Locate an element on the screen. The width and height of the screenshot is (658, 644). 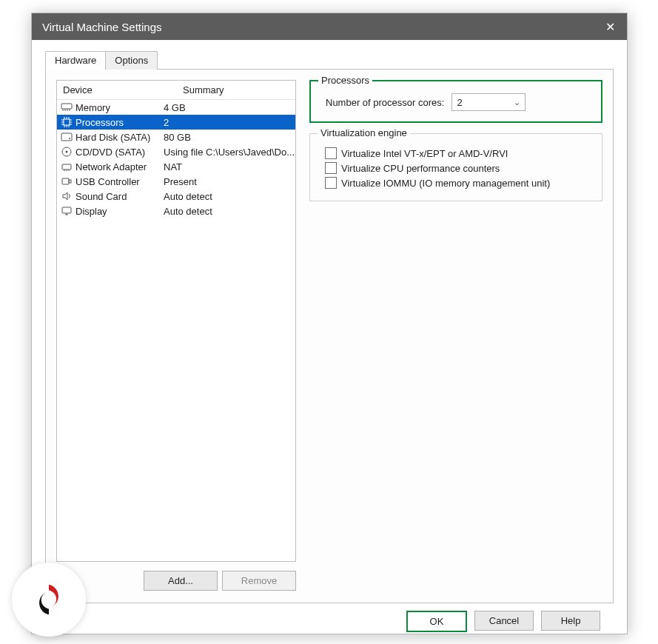
tabs: Hardware Options is located at coordinates (329, 59).